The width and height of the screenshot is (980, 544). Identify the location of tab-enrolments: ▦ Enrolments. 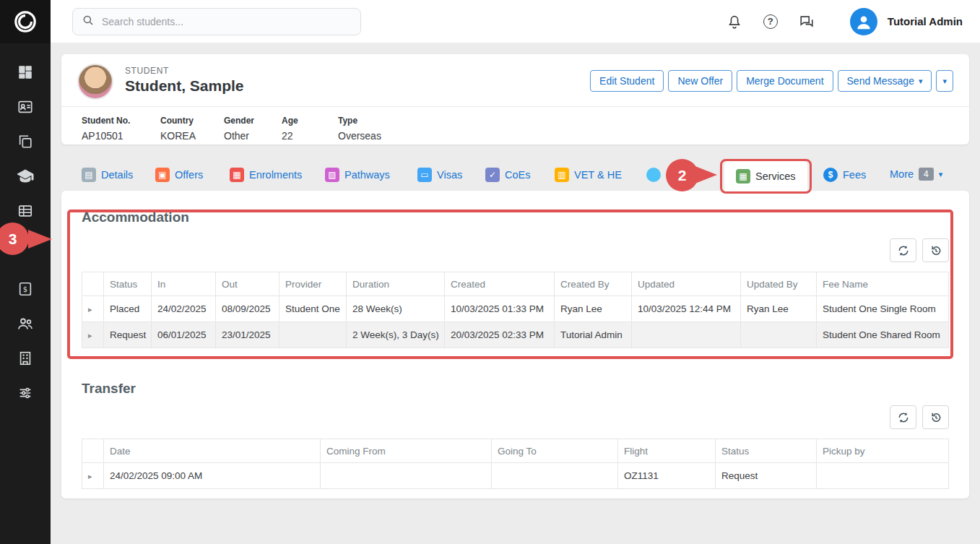
(266, 175).